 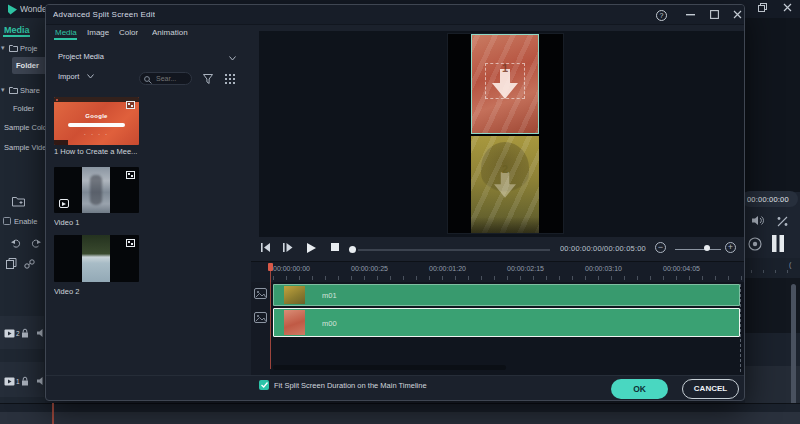 I want to click on tab-image: Image, so click(x=98, y=32).